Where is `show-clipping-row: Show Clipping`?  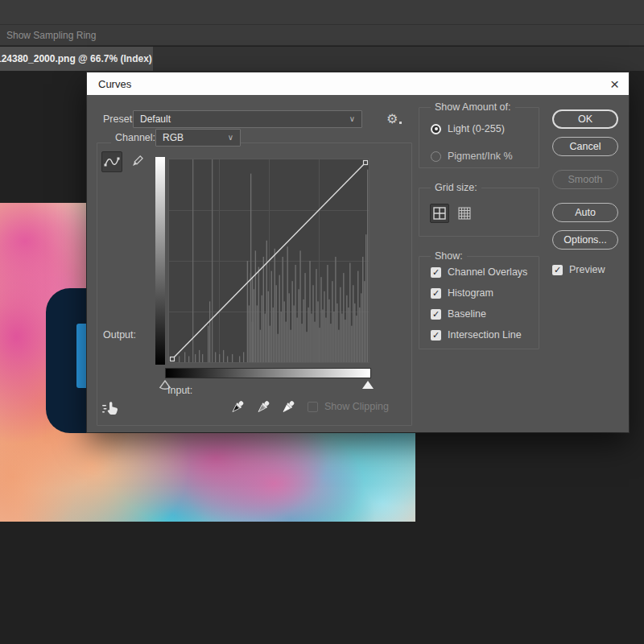
show-clipping-row: Show Clipping is located at coordinates (348, 407).